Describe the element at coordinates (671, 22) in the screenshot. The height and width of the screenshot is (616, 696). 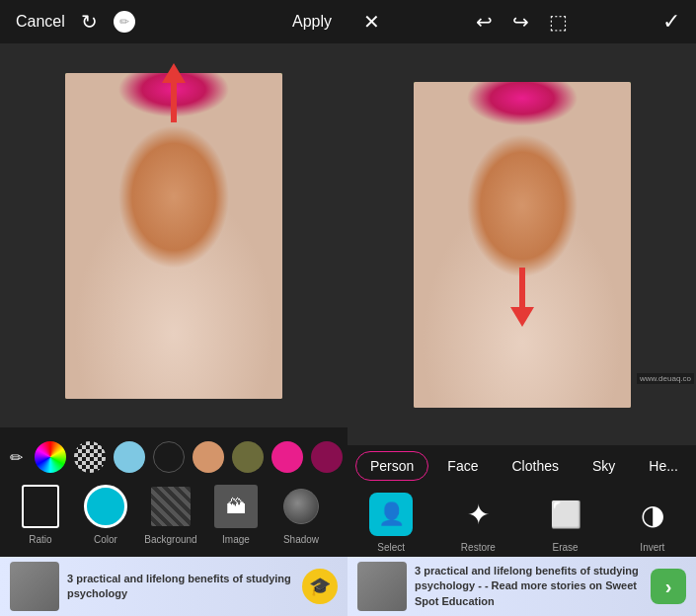
I see `confirm-button: ✓` at that location.